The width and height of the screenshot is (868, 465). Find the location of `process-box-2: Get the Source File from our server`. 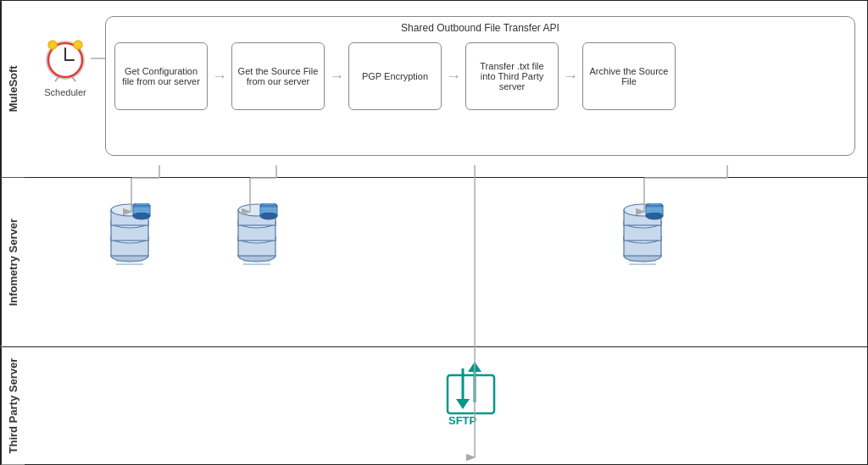

process-box-2: Get the Source File from our server is located at coordinates (278, 76).